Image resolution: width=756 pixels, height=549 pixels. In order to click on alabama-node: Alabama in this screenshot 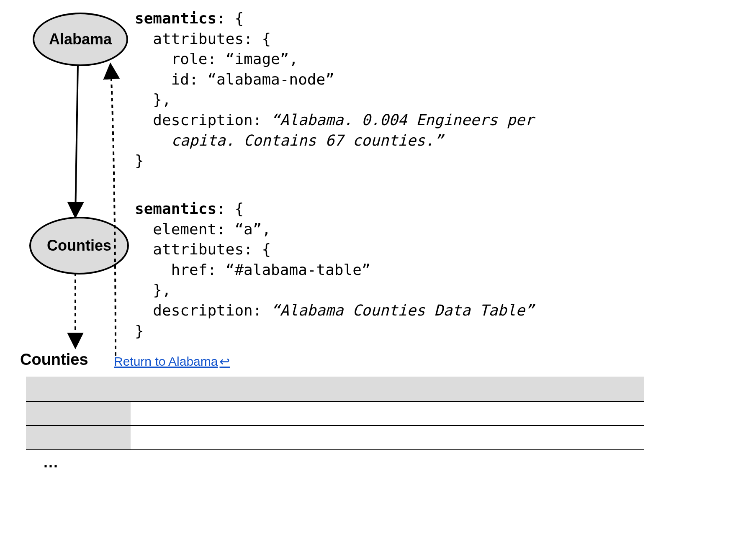, I will do `click(80, 39)`.